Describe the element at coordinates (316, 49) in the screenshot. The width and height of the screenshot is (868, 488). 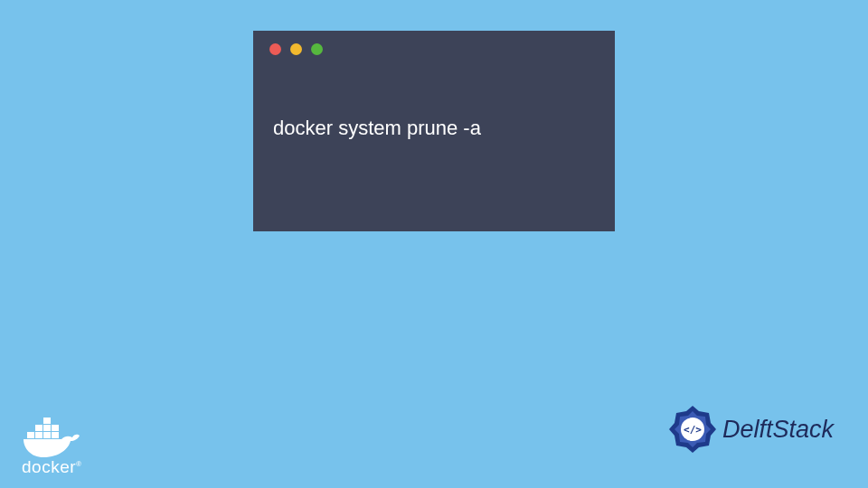
I see `maximize-icon` at that location.